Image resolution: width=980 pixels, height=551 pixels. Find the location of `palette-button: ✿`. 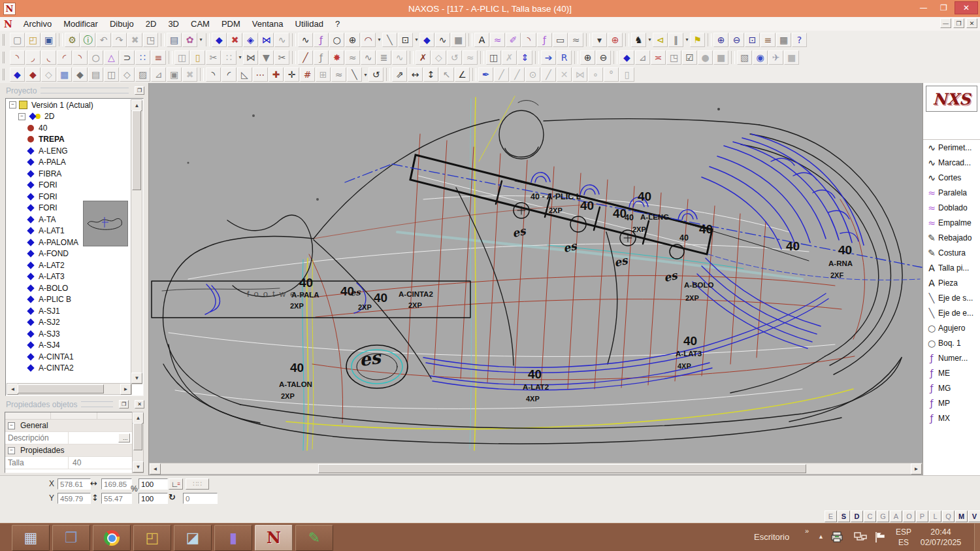

palette-button: ✿ is located at coordinates (189, 40).